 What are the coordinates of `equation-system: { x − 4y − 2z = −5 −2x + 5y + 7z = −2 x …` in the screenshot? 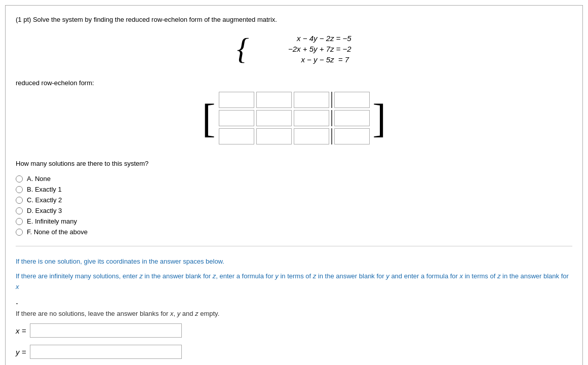 It's located at (294, 49).